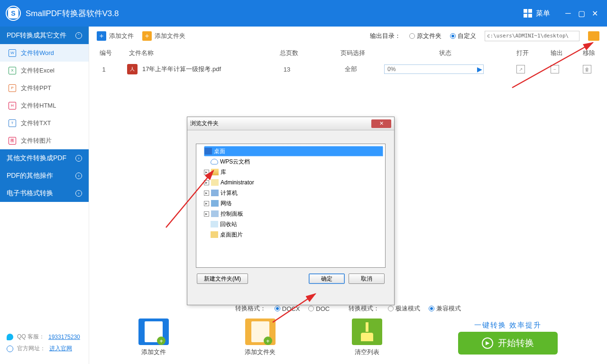  Describe the element at coordinates (487, 343) in the screenshot. I see `play-circle-icon: ▶` at that location.